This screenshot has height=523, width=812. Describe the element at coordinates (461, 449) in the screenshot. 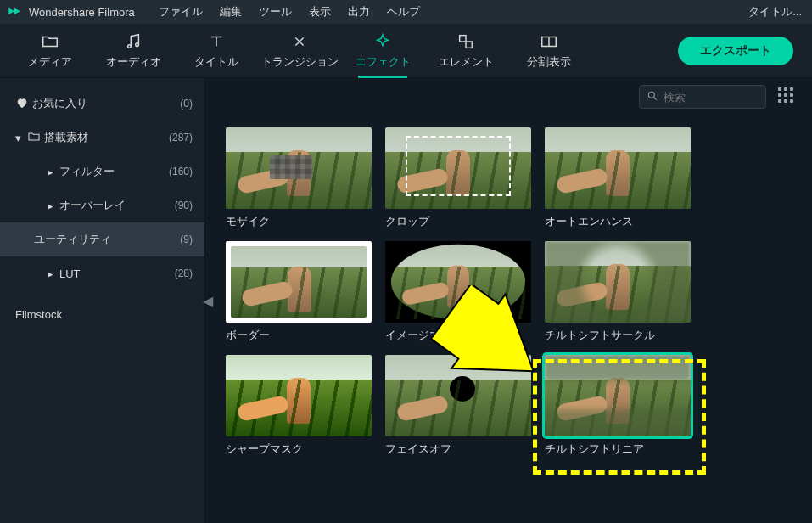

I see `effect-caption: フェイスオフ` at that location.